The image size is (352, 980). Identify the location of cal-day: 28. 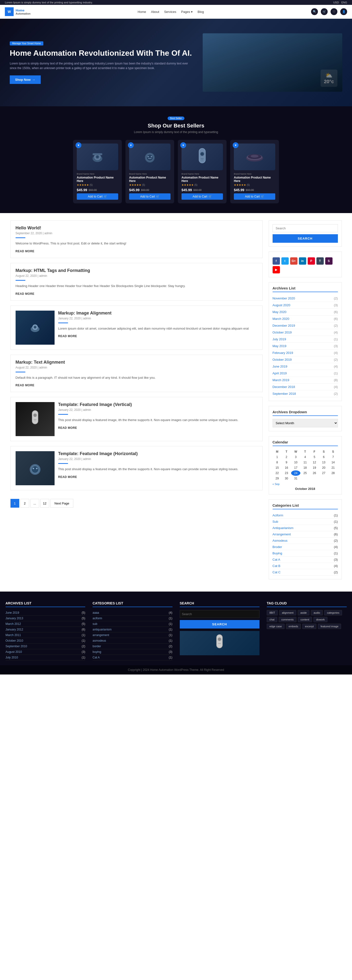
(333, 473).